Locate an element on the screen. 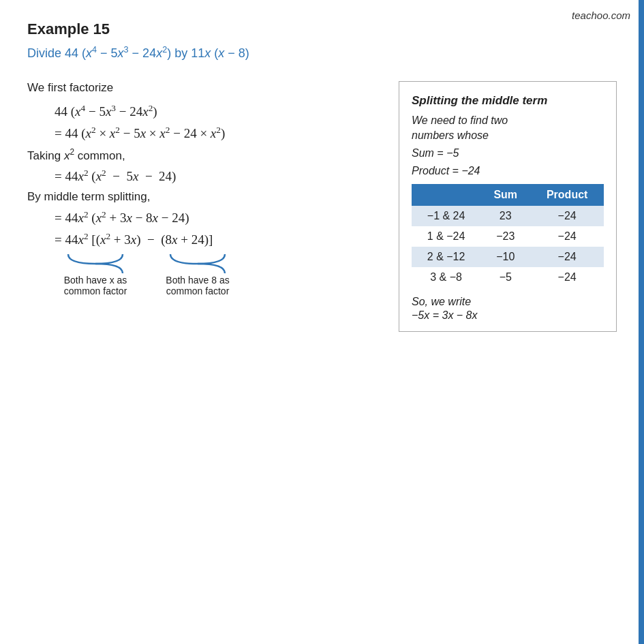 The image size is (644, 644). table-cell-pair: 1 & −24 is located at coordinates (446, 236).